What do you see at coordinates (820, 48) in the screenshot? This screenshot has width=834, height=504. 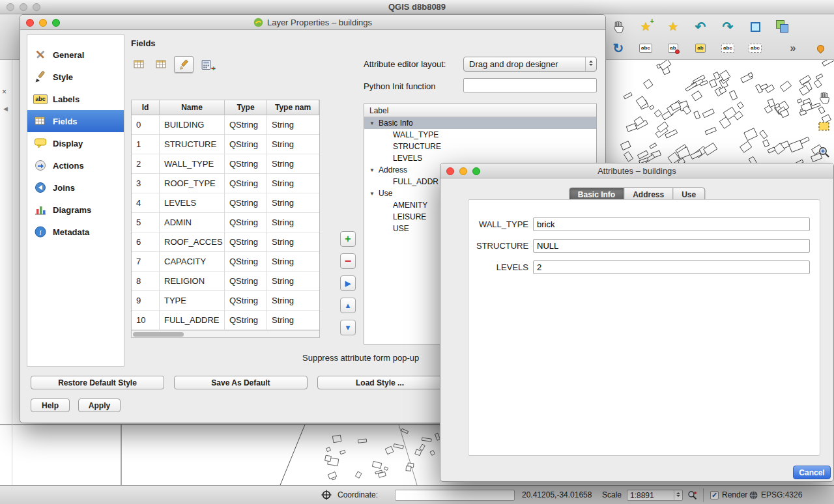 I see `color-droplet-icon` at bounding box center [820, 48].